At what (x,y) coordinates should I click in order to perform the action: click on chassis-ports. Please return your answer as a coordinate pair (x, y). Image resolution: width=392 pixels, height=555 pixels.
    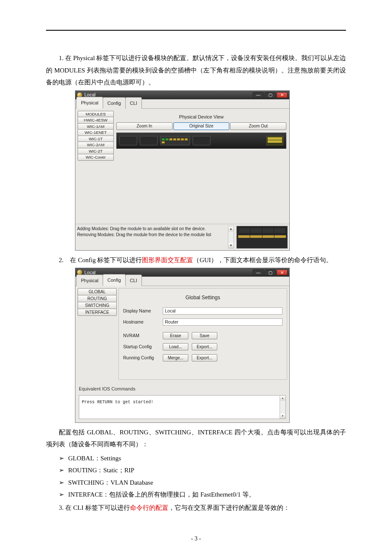
    Looking at the image, I should click on (175, 141).